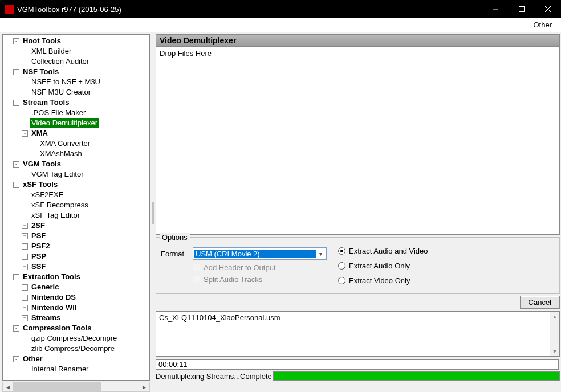  Describe the element at coordinates (543, 25) in the screenshot. I see `menu-other: Other` at that location.